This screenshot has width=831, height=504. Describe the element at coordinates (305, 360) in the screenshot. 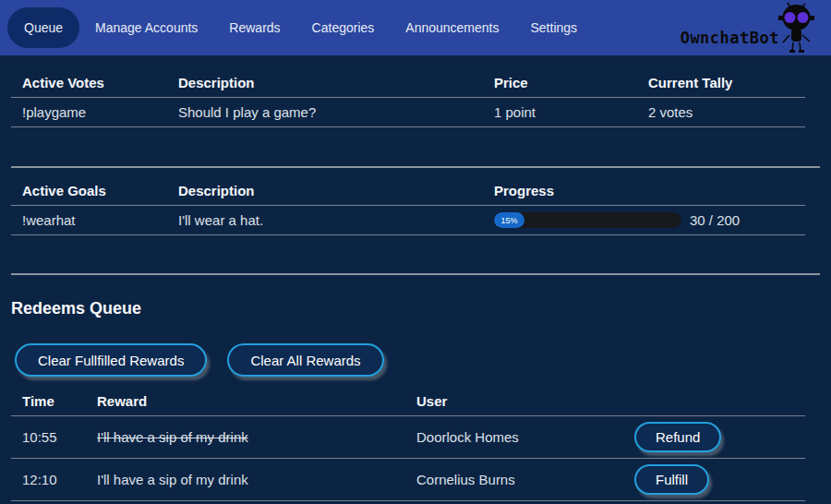

I see `clear-all-button: Clear All Rewards` at that location.